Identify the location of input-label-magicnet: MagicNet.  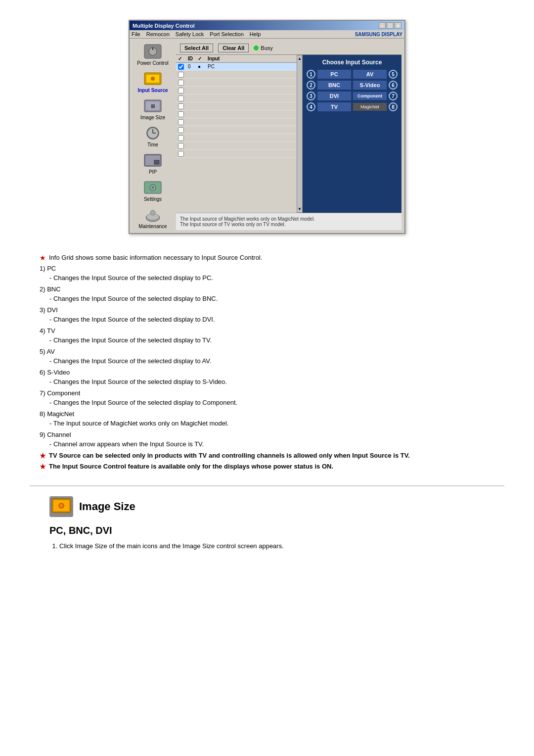
(370, 107).